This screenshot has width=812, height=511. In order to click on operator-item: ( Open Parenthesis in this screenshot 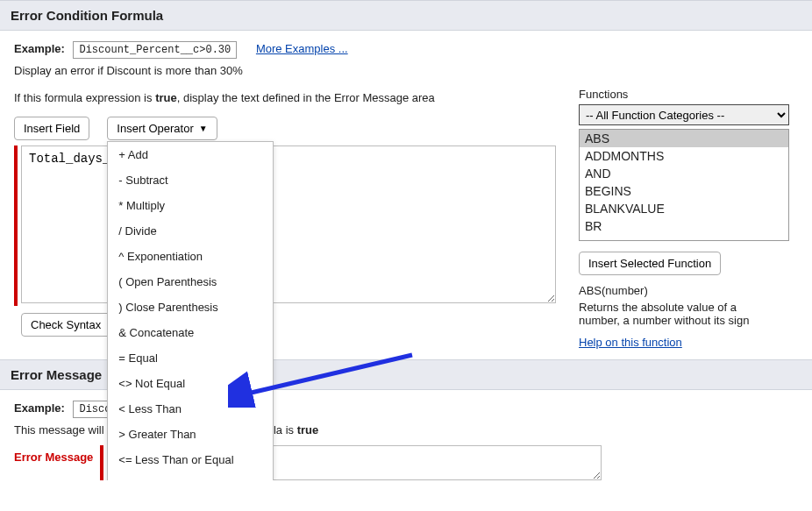, I will do `click(190, 282)`.